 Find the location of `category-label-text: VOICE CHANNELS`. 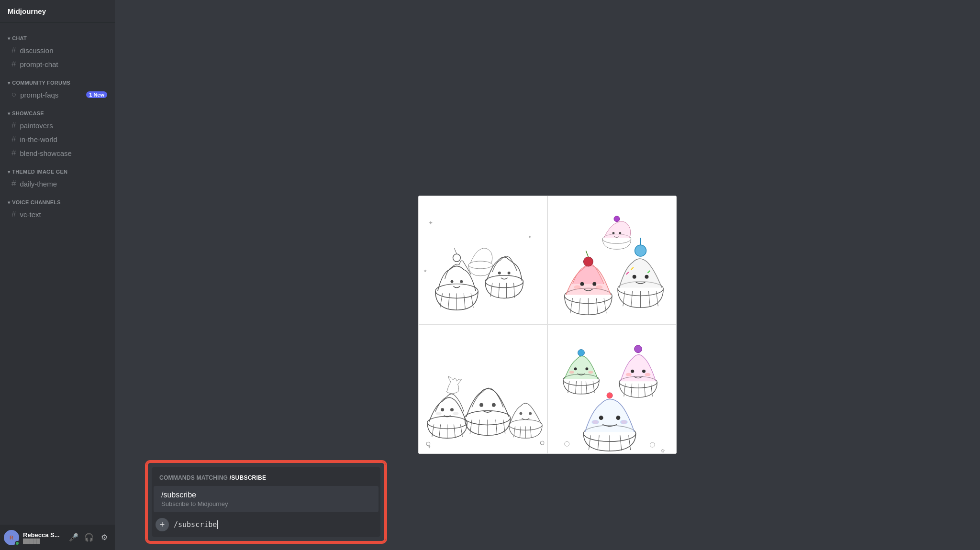

category-label-text: VOICE CHANNELS is located at coordinates (36, 202).